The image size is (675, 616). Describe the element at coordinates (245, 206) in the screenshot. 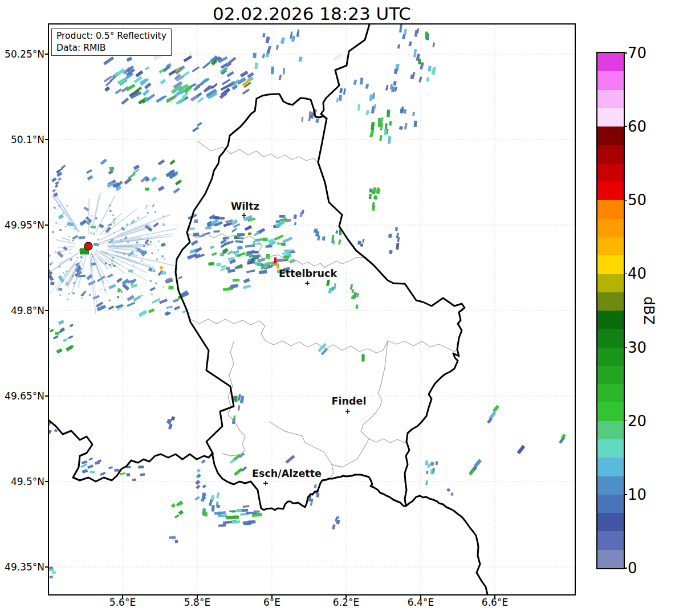

I see `city-label: Wiltz` at that location.